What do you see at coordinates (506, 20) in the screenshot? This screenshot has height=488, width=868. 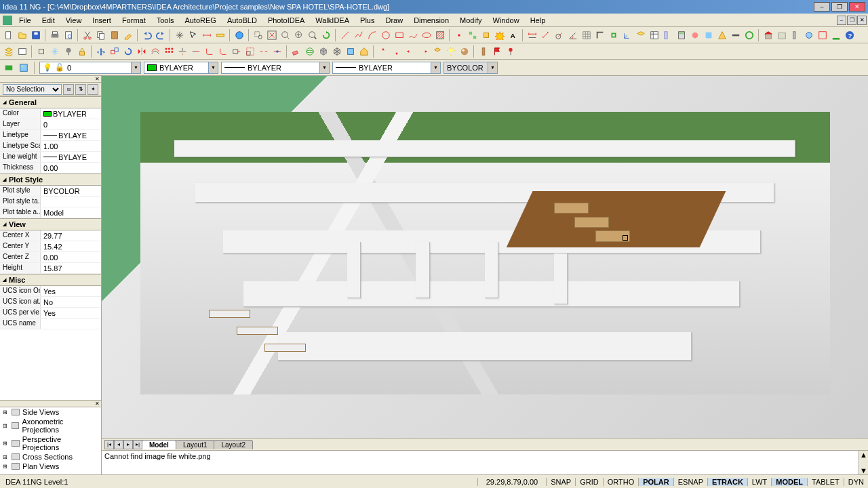 I see `menu-window: Window` at bounding box center [506, 20].